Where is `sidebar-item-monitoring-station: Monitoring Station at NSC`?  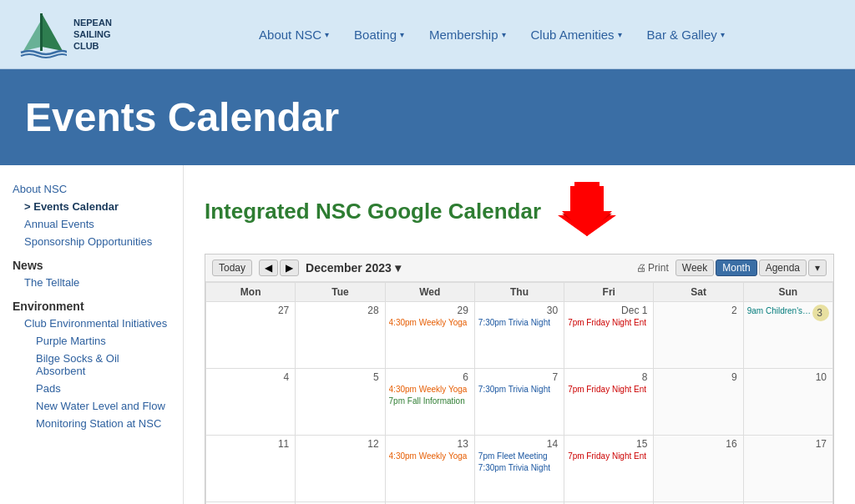 sidebar-item-monitoring-station: Monitoring Station at NSC is located at coordinates (92, 424).